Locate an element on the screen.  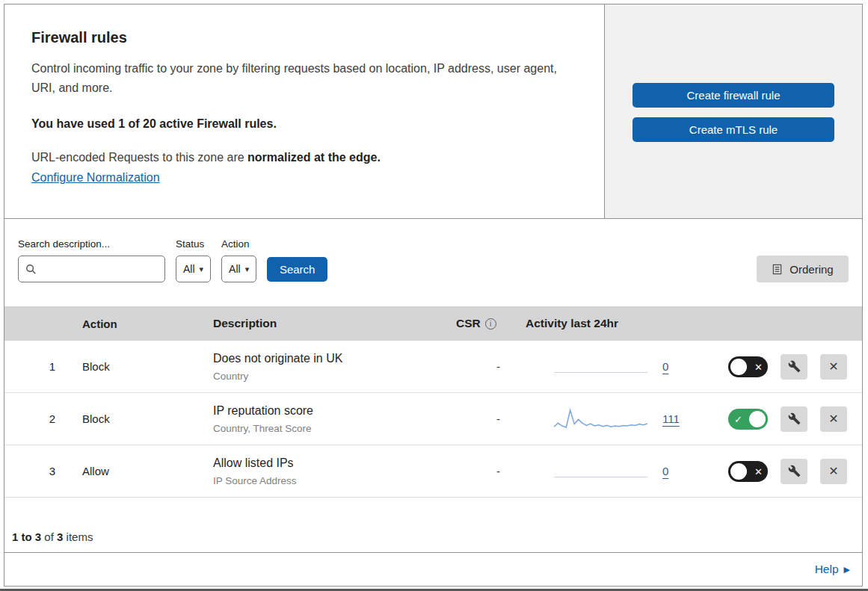
rule-description-cell: IP reputation score Country, Threat Scor… is located at coordinates (307, 419).